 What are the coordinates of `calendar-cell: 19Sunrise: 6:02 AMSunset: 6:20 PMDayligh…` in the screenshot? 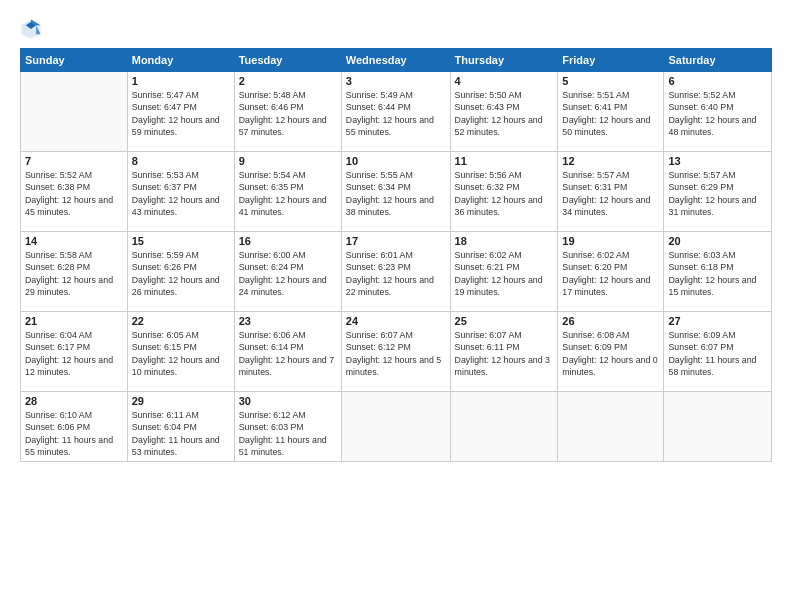 It's located at (611, 272).